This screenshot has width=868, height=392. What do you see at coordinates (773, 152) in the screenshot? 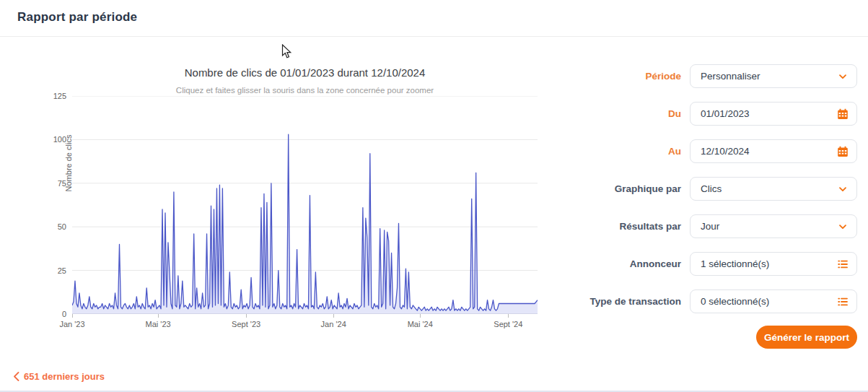
I see `au-date-input: 12/10/2024` at bounding box center [773, 152].